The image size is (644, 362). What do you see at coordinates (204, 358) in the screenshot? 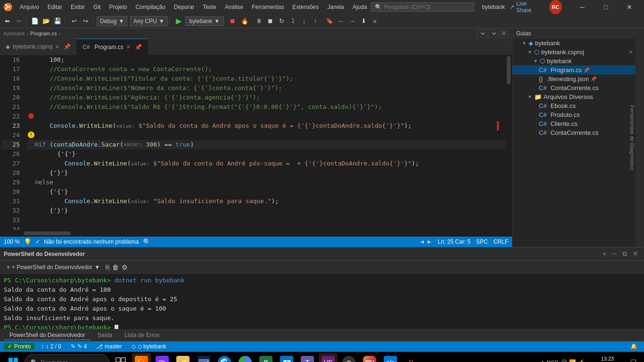
I see `taskbar-powershell-icon: ⌨` at bounding box center [204, 358].